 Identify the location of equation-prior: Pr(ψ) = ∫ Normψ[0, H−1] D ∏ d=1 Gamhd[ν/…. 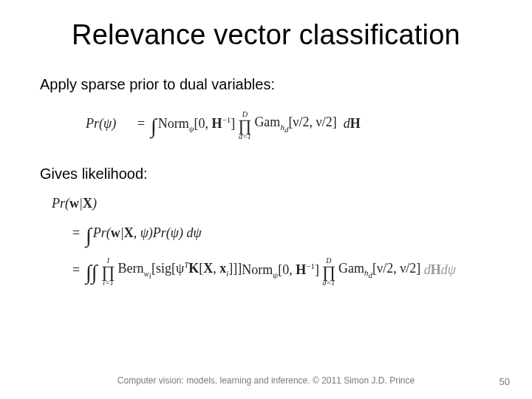
(290, 124).